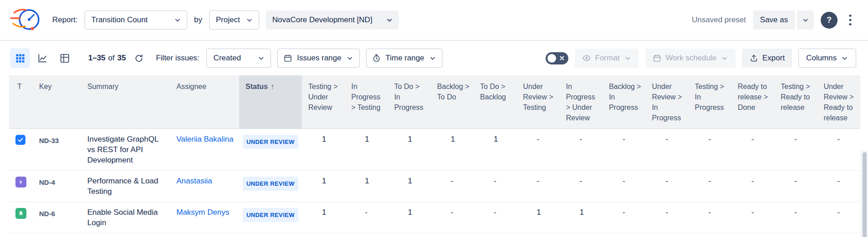  I want to click on display-values-toggle, so click(557, 58).